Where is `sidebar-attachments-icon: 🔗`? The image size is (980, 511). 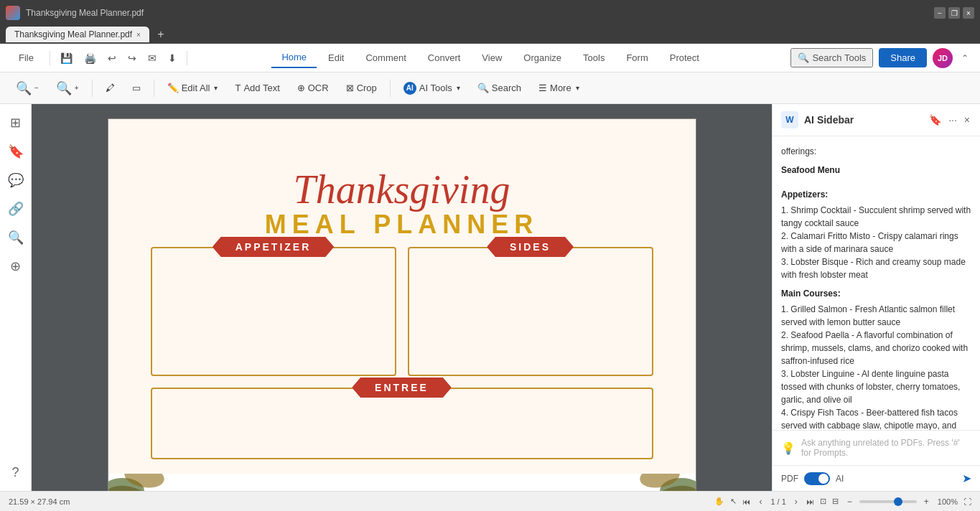 sidebar-attachments-icon: 🔗 is located at coordinates (16, 209).